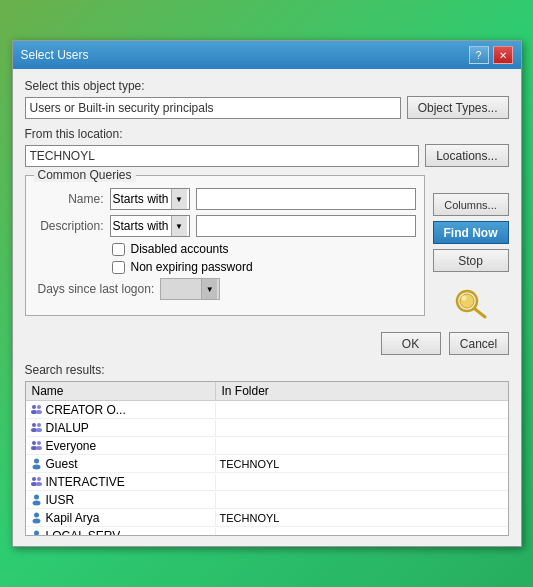 This screenshot has width=533, height=587. I want to click on description-dropdown: Starts with ▼, so click(150, 226).